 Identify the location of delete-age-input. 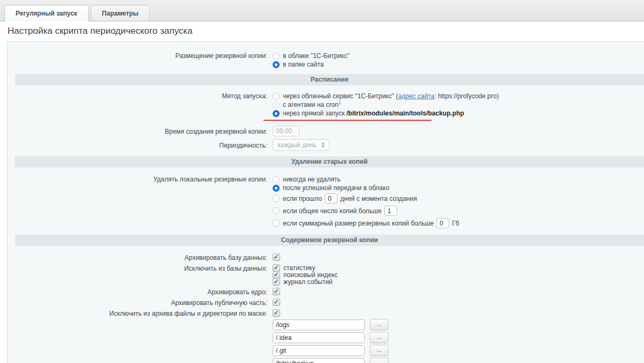
(331, 199).